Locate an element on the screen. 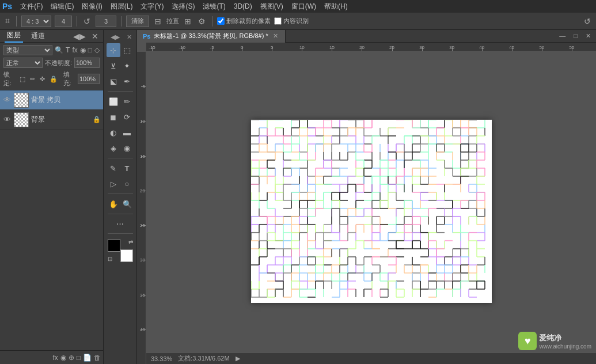 This screenshot has width=596, height=364. canvas-tab-bar: Ps 未标题-1 @ 33.3%(背景 拷贝, RGB/8#) * ✕ — □ … is located at coordinates (366, 36).